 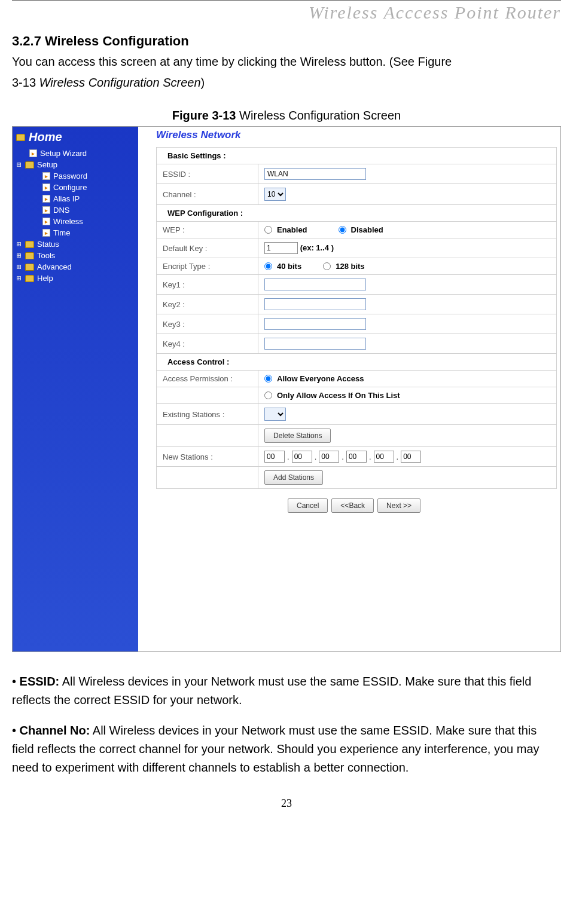 What do you see at coordinates (70, 188) in the screenshot?
I see `sidebar-item-label: Configure` at bounding box center [70, 188].